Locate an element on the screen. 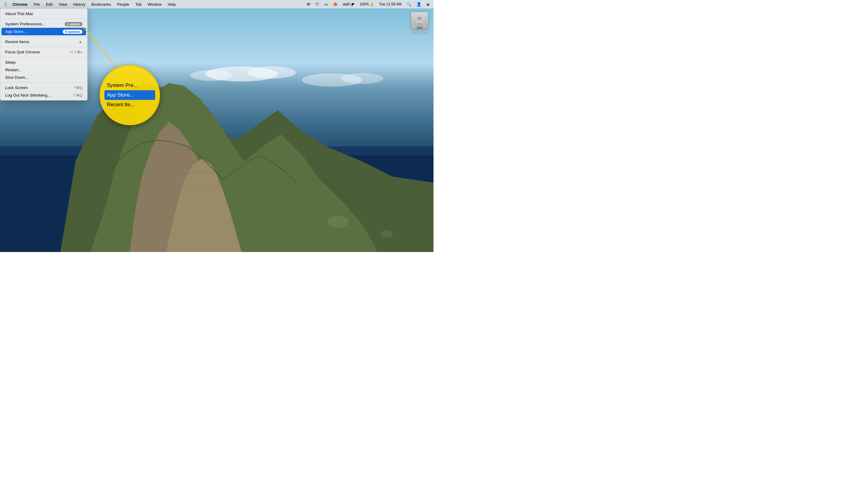  vpn-icon: 🛡 is located at coordinates (317, 4).